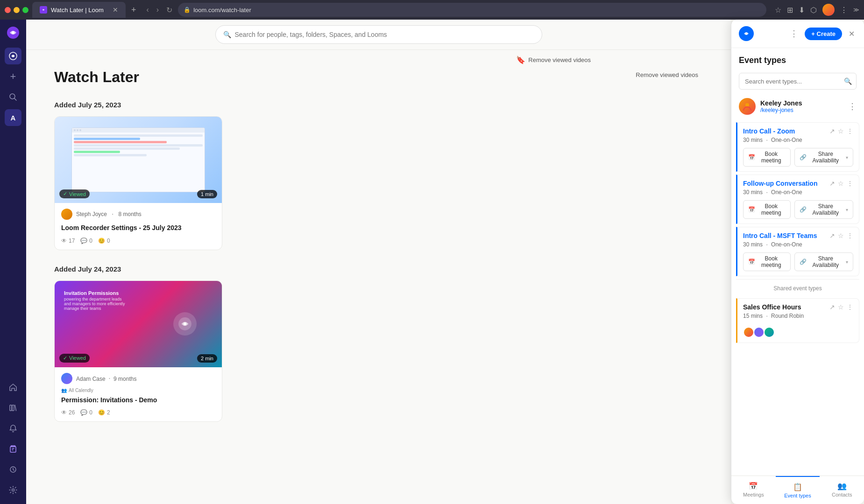  What do you see at coordinates (824, 210) in the screenshot?
I see `share-availability-button-2: 🔗 Share Availability ▾` at bounding box center [824, 210].